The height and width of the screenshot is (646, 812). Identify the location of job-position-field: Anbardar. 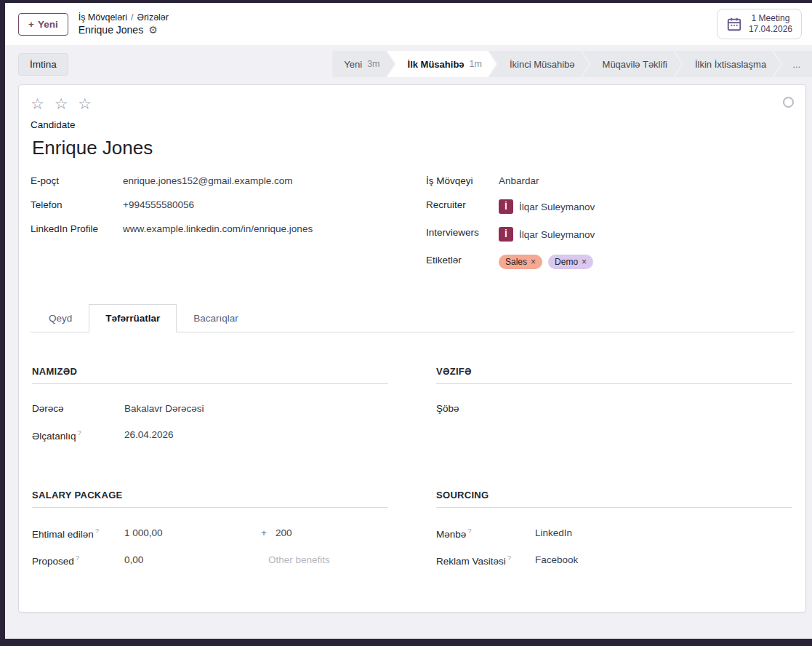
(519, 180).